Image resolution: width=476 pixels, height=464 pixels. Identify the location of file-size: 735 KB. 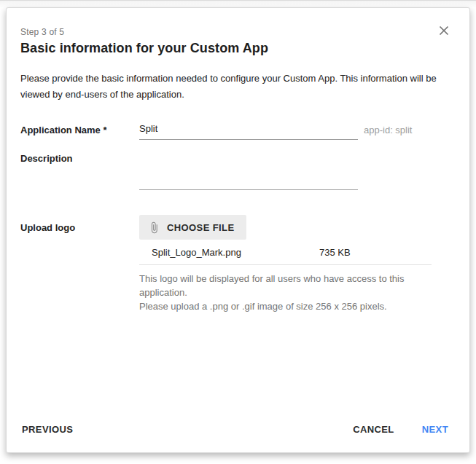
(335, 252).